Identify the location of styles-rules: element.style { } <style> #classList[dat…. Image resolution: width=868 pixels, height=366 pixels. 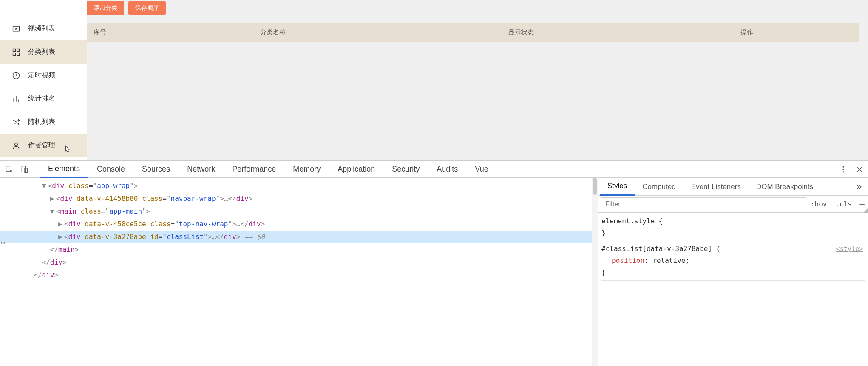
(733, 290).